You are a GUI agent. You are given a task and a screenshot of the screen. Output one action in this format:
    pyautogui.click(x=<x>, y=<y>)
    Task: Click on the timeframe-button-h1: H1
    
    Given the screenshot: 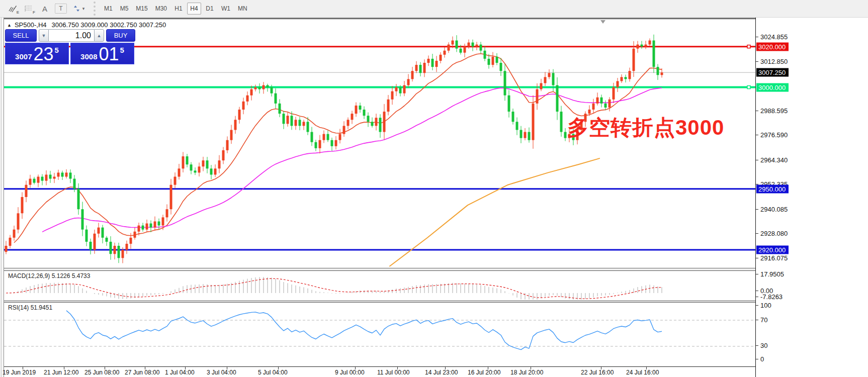 What is the action you would take?
    pyautogui.click(x=179, y=9)
    